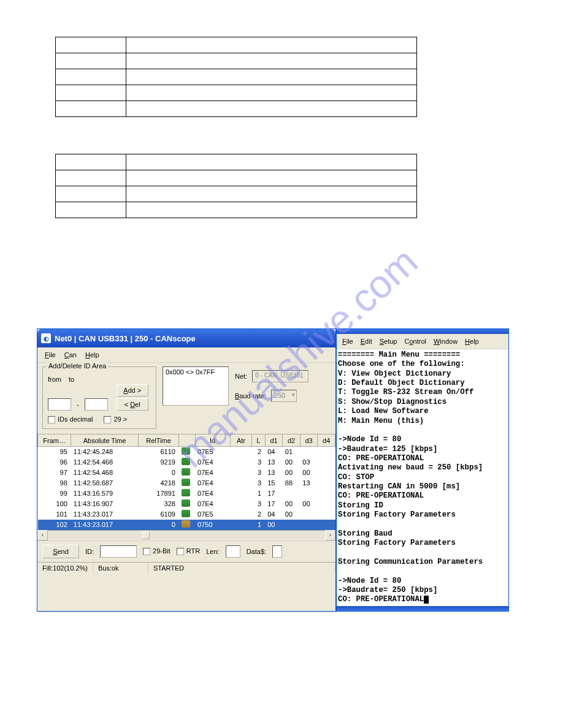 The width and height of the screenshot is (563, 728). What do you see at coordinates (186, 525) in the screenshot?
I see `table-row: 10211:43:23.01700750100` at bounding box center [186, 525].